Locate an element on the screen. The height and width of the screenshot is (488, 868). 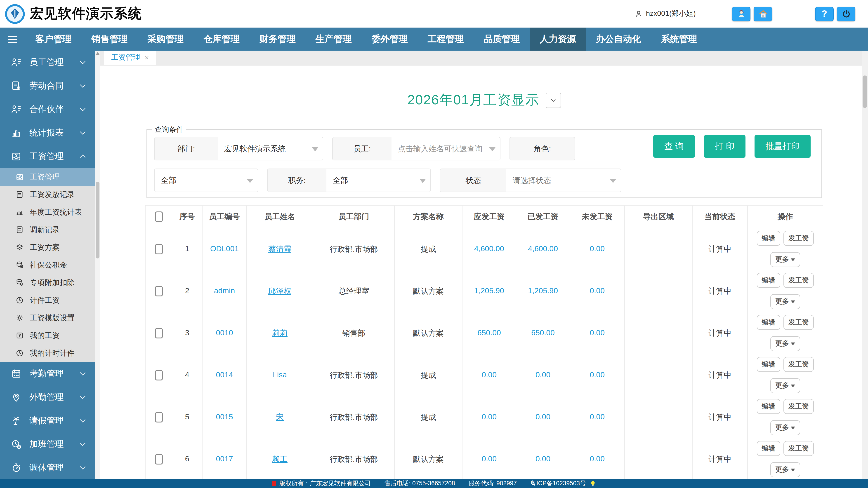
batch-print-button: 批量打印 is located at coordinates (782, 146).